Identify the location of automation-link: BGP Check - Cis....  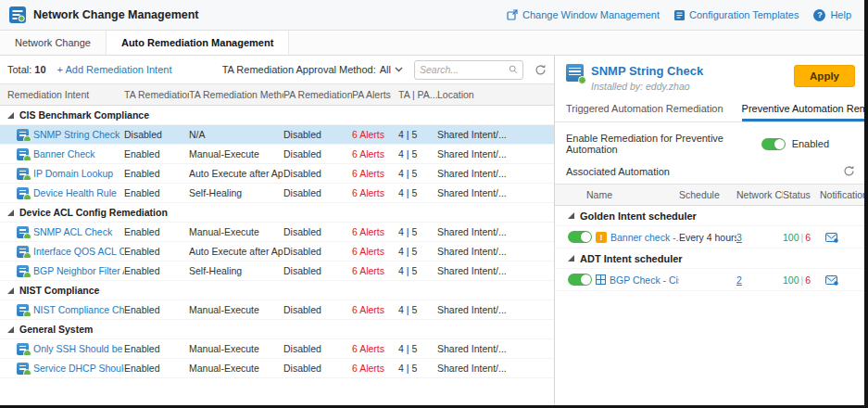
(645, 280).